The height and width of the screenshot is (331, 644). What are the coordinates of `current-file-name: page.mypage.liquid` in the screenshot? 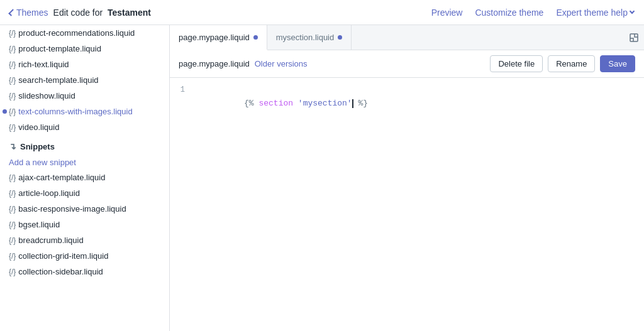 It's located at (214, 64).